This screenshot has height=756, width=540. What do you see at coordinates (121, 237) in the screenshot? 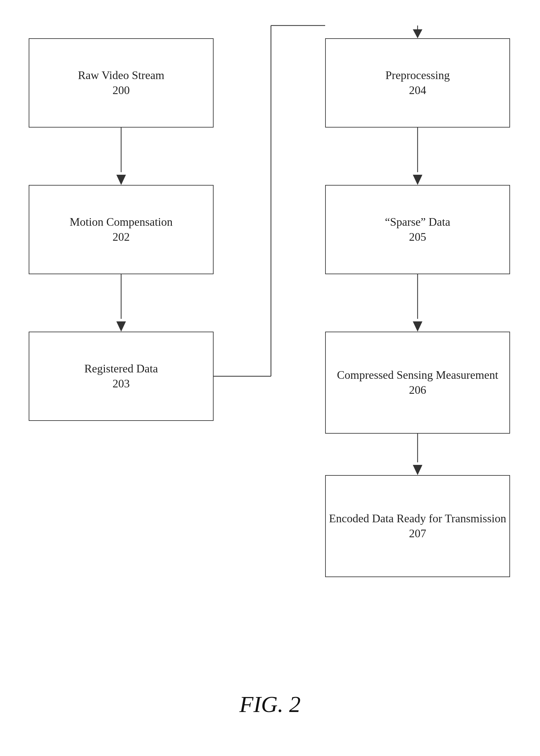
I see `box-202-number: 202` at bounding box center [121, 237].